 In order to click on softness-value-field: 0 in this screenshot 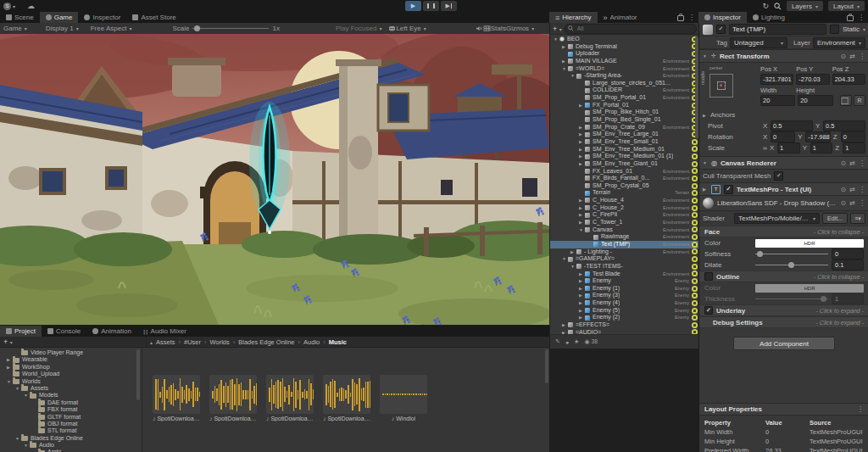, I will do `click(848, 254)`.